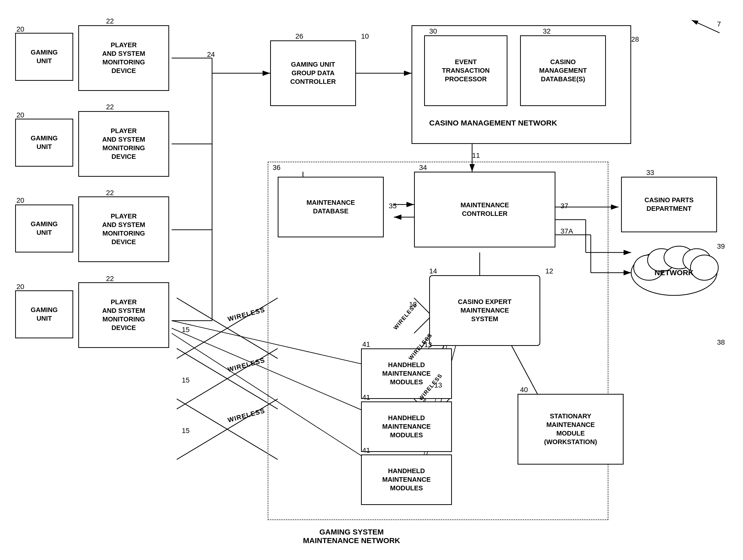 The image size is (743, 560). Describe the element at coordinates (433, 271) in the screenshot. I see `ref-14: 14` at that location.